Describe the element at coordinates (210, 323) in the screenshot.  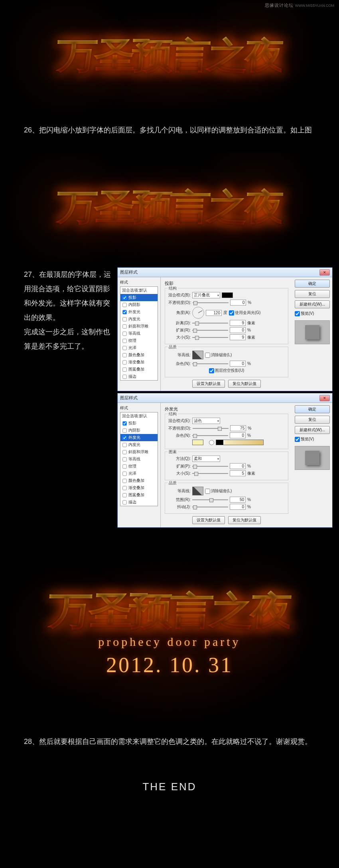
I see `distance-slider` at that location.